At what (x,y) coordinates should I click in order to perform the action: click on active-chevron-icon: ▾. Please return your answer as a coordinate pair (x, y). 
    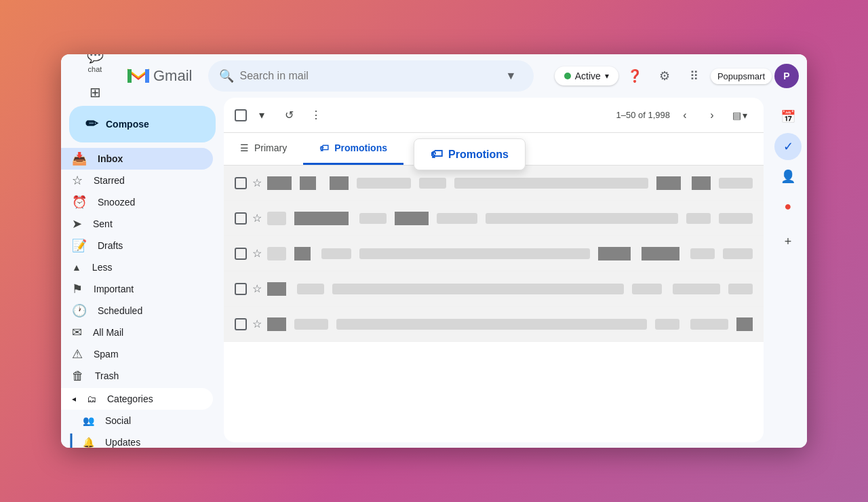
    Looking at the image, I should click on (607, 76).